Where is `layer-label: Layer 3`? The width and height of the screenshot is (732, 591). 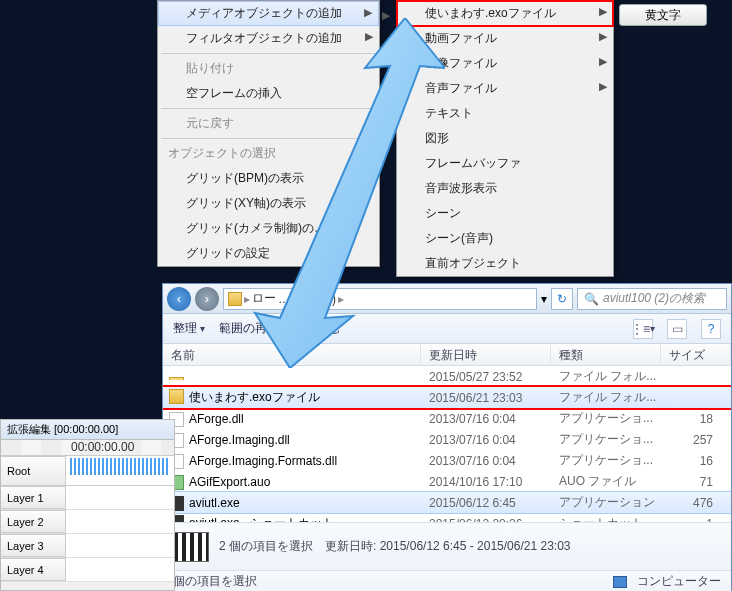
layer-label: Layer 3 is located at coordinates (34, 546).